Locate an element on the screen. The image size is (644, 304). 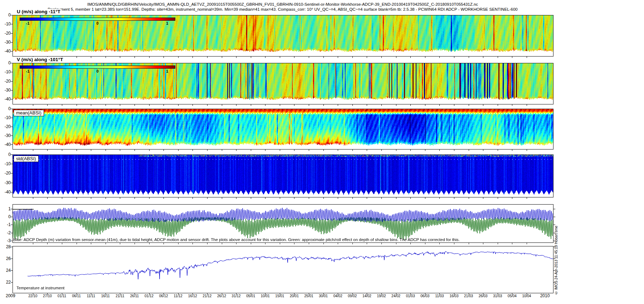
imos-watermark: © IMOS 24-Apr-2013 11:45:19 Hobart time is located at coordinates (557, 257).